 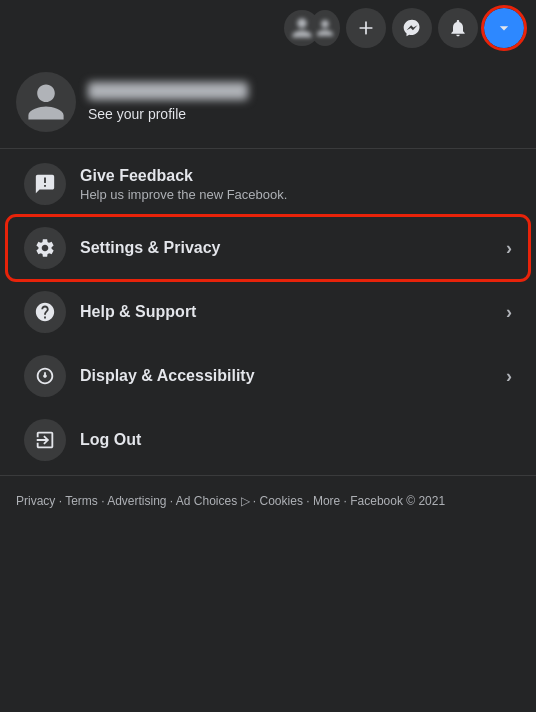 What do you see at coordinates (286, 312) in the screenshot?
I see `help-text: Help & Support` at bounding box center [286, 312].